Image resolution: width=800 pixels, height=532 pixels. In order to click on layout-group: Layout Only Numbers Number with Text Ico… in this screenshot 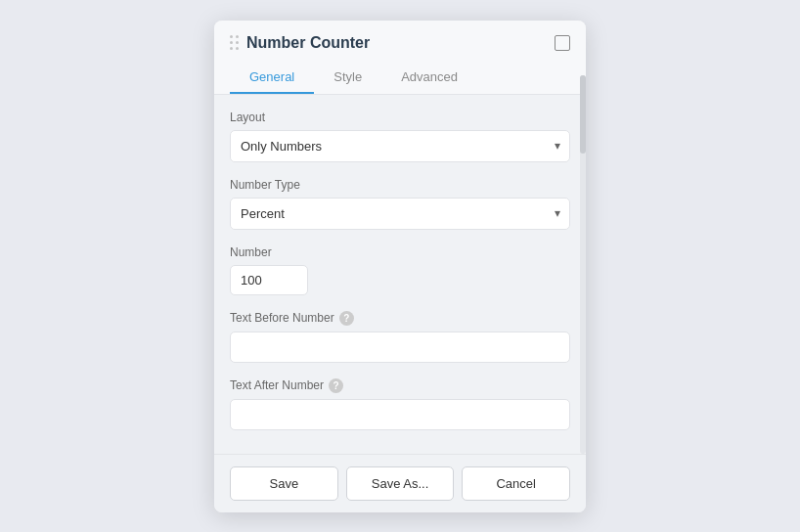, I will do `click(400, 137)`.